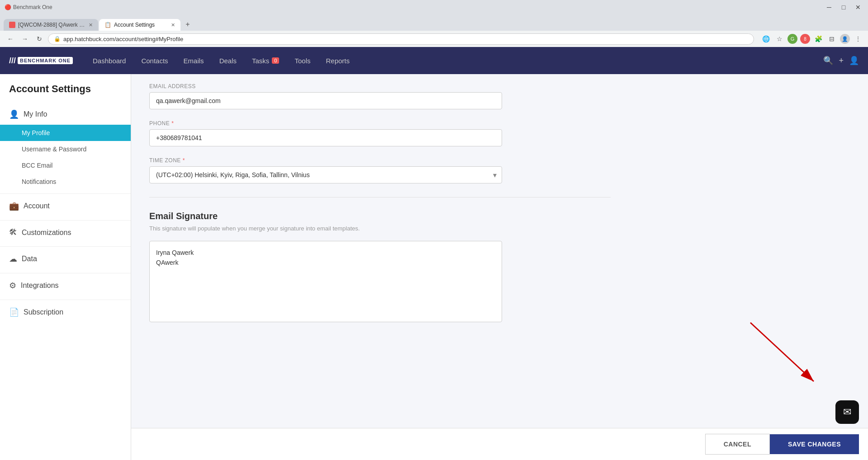 Image resolution: width=868 pixels, height=460 pixels. I want to click on profile-circle: G, so click(792, 39).